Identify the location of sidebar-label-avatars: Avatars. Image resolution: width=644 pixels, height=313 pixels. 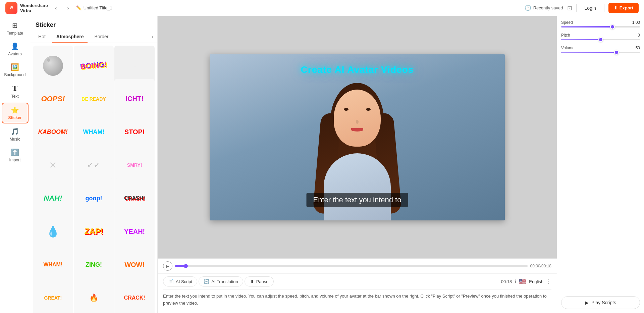
(15, 54).